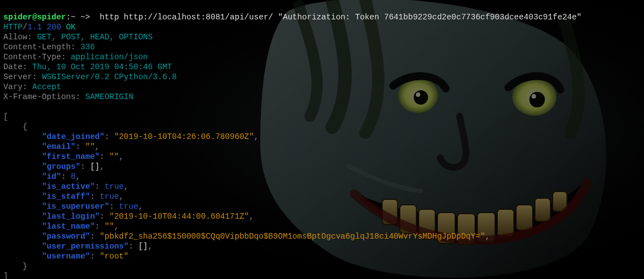 The height and width of the screenshot is (279, 644). What do you see at coordinates (16, 127) in the screenshot?
I see `json-object-open: {` at bounding box center [16, 127].